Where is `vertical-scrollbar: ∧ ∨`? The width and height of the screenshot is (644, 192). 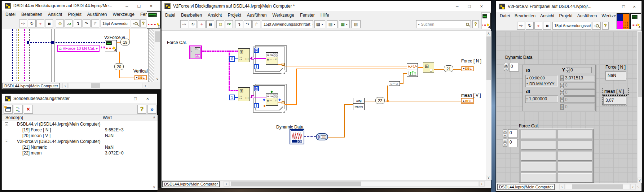 vertical-scrollbar: ∧ ∨ is located at coordinates (489, 105).